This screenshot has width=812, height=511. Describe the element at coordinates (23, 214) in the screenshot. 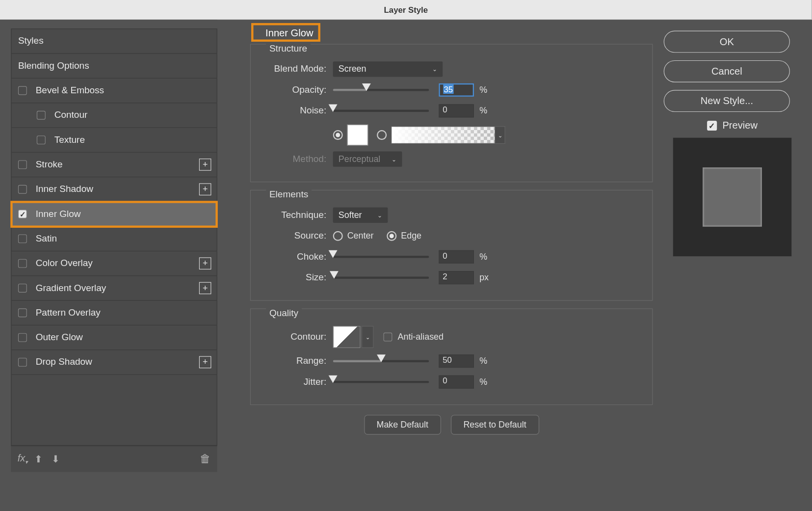

I see `checkbox-inner-glow` at that location.